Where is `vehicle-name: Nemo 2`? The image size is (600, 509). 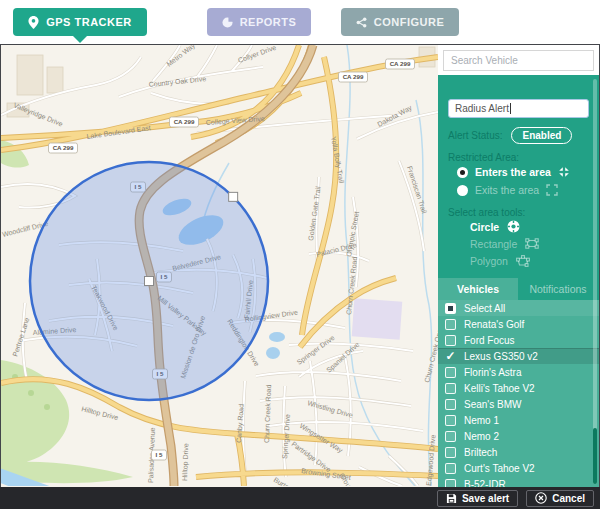 vehicle-name: Nemo 2 is located at coordinates (482, 436).